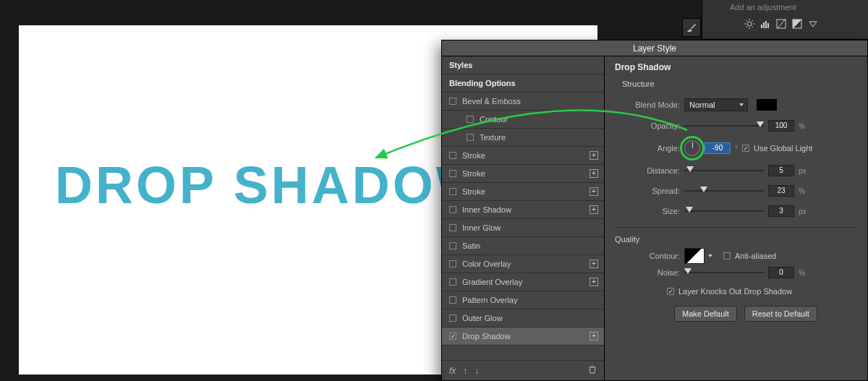 This screenshot has width=868, height=381. What do you see at coordinates (647, 211) in the screenshot?
I see `size-label: Size:` at bounding box center [647, 211].